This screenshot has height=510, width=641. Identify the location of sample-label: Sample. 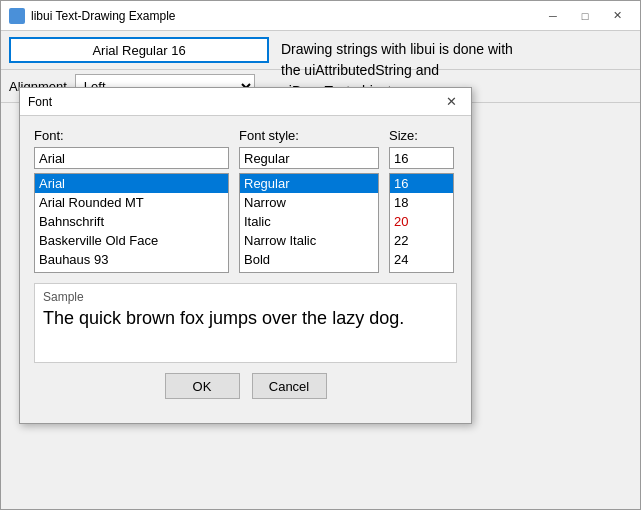
(246, 297).